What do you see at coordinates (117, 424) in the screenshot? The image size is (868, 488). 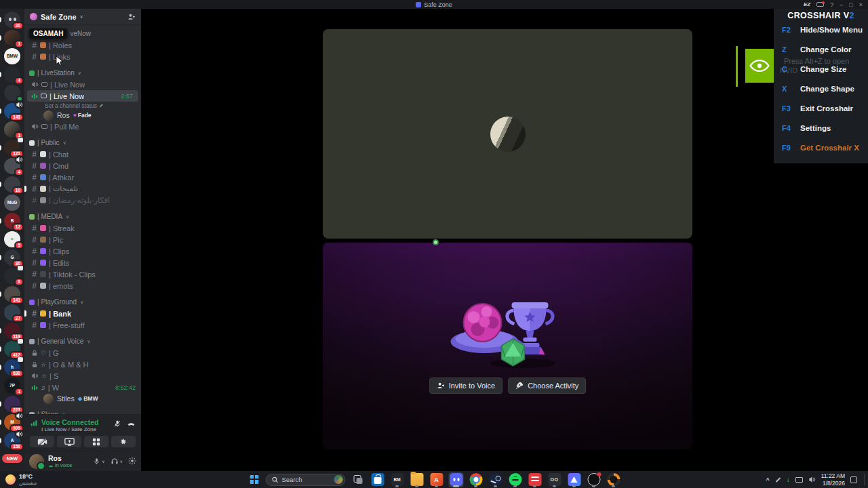 I see `noise-suppression-icon` at bounding box center [117, 424].